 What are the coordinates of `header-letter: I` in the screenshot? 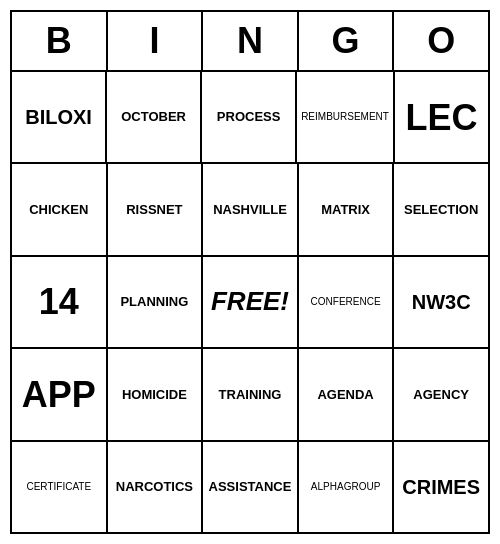 It's located at (156, 41).